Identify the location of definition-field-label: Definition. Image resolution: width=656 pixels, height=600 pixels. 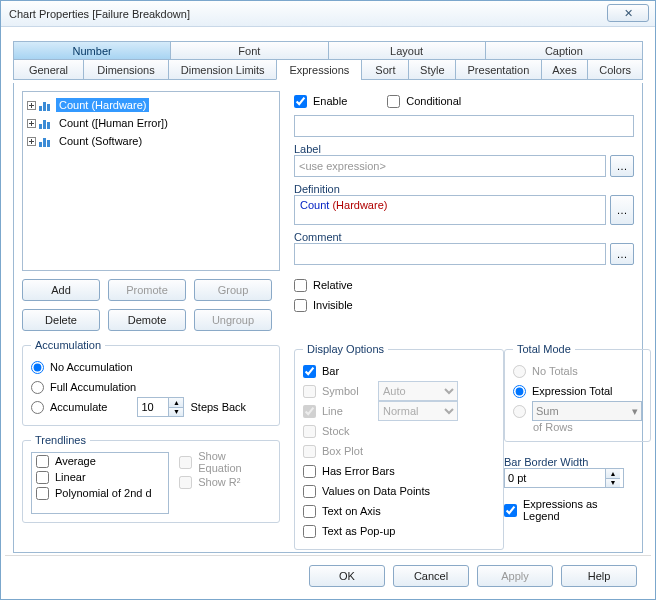
(464, 189).